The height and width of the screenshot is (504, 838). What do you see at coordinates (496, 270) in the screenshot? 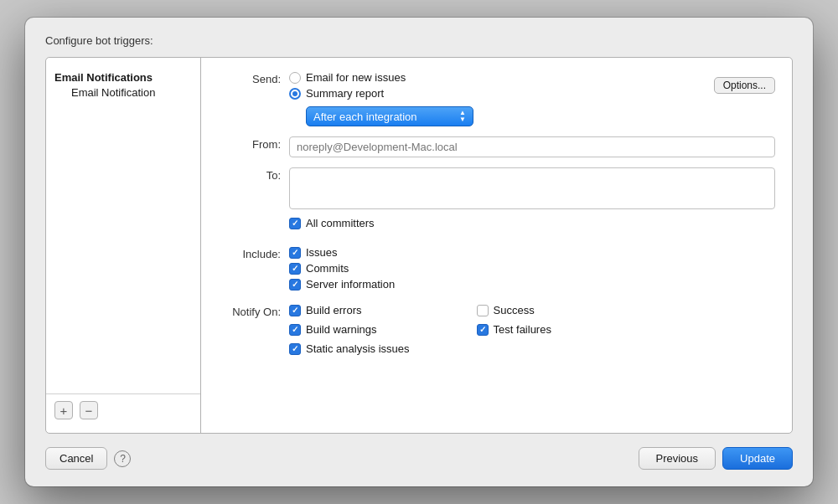
I see `include-row: Include: Issues Commits Server informati…` at bounding box center [496, 270].